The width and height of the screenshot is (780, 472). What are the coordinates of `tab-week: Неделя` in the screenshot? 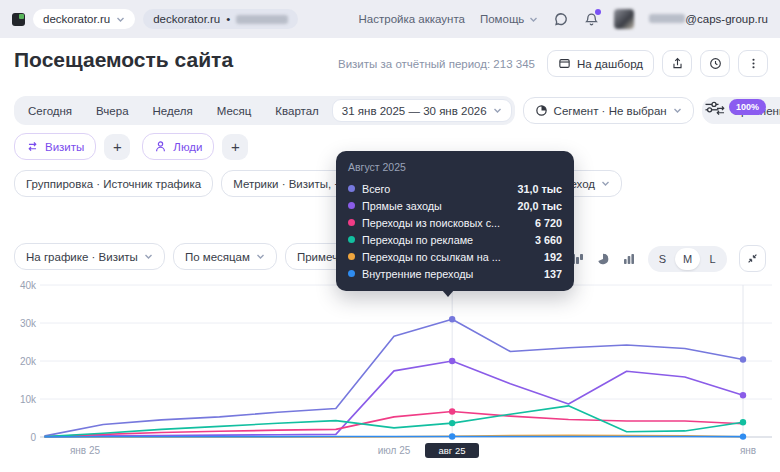 It's located at (173, 111).